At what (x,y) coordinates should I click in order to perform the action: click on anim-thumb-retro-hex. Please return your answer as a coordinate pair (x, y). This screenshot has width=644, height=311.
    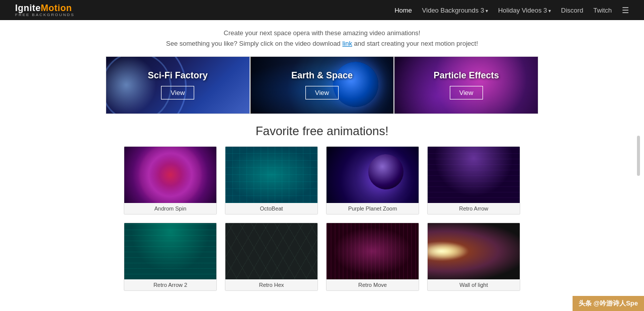
    Looking at the image, I should click on (272, 251).